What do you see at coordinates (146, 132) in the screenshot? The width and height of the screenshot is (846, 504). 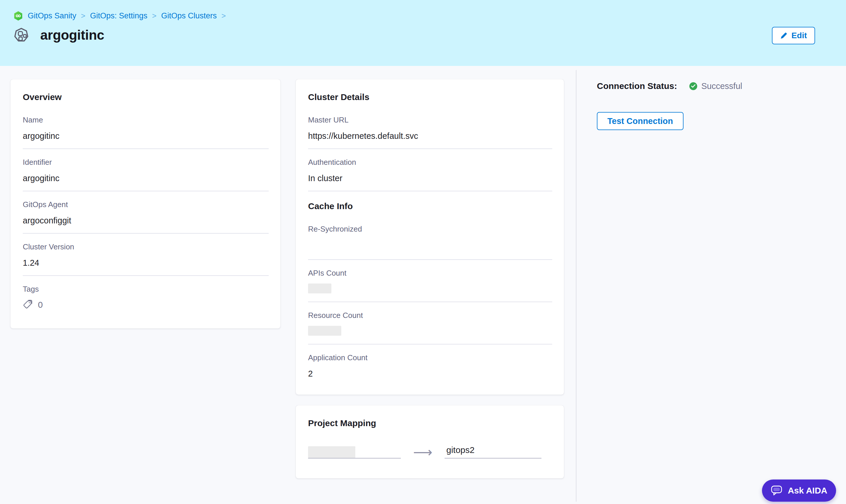 I see `field-name: Name argogitinc` at bounding box center [146, 132].